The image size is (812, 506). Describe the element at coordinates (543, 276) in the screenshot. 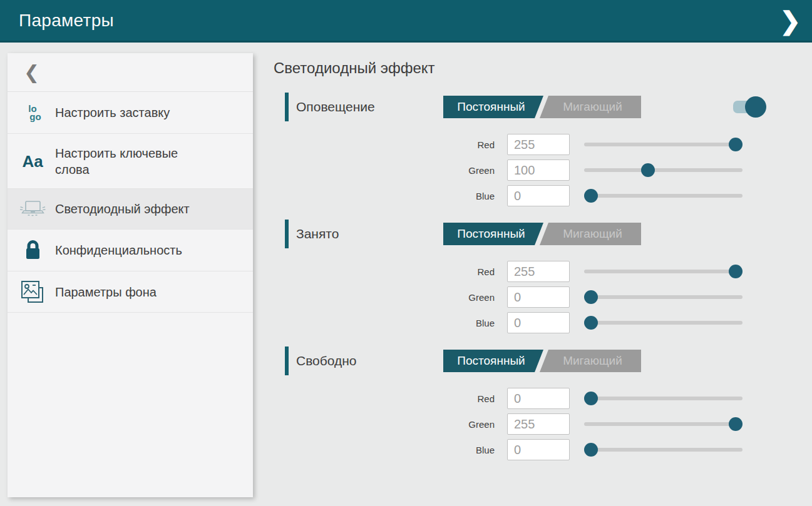

I see `section-busy: Занято Постоянный Мигающий Red` at that location.